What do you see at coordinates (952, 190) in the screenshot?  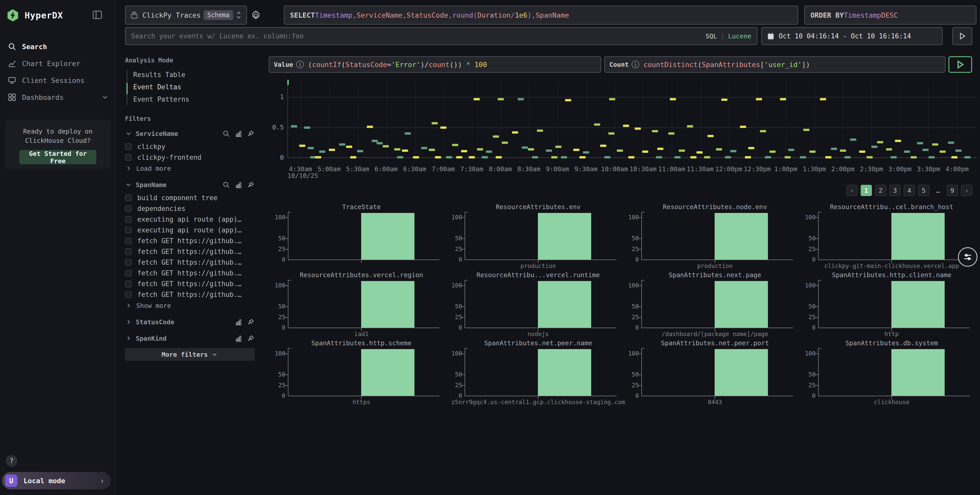 I see `pagination-page-9: 9` at bounding box center [952, 190].